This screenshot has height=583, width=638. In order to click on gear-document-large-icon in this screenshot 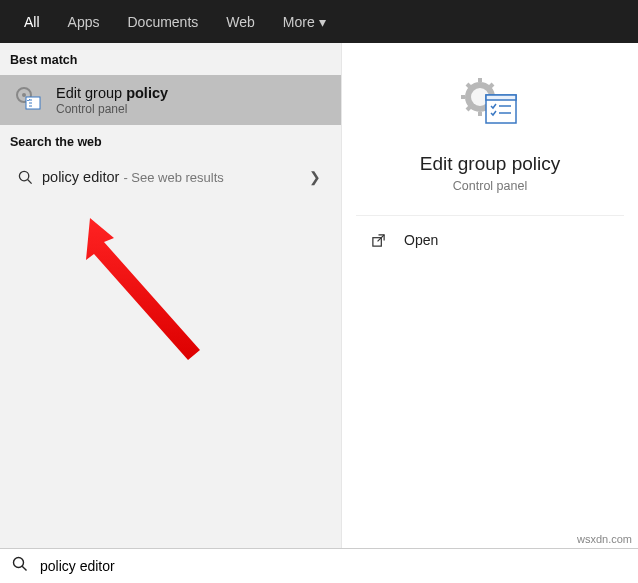, I will do `click(490, 105)`.